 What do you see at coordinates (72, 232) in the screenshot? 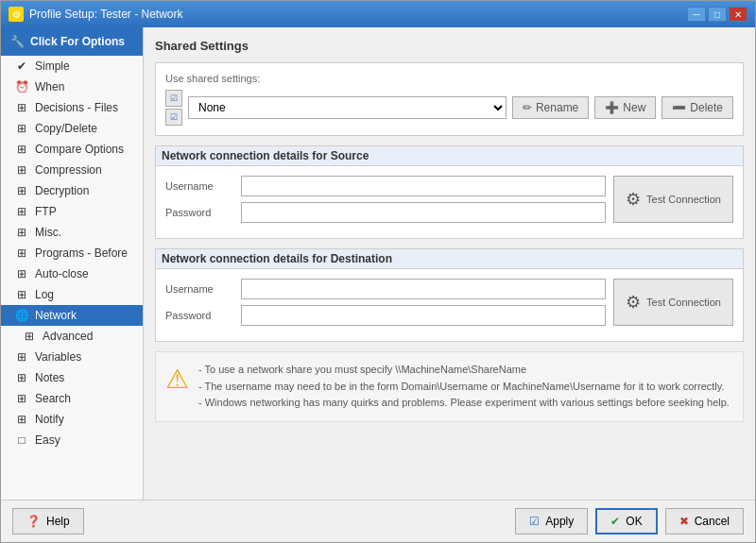
I see `sidebar-item-misc: ⊞ Misc.` at bounding box center [72, 232].